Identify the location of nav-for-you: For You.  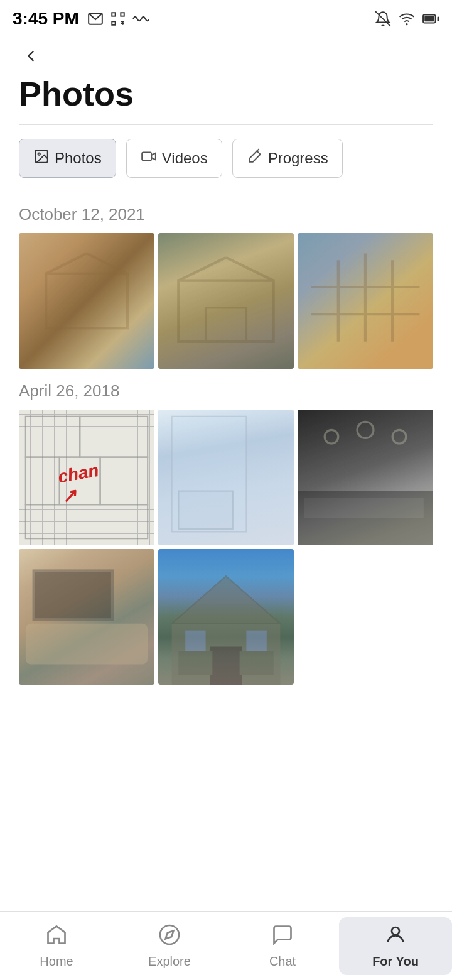
(396, 946).